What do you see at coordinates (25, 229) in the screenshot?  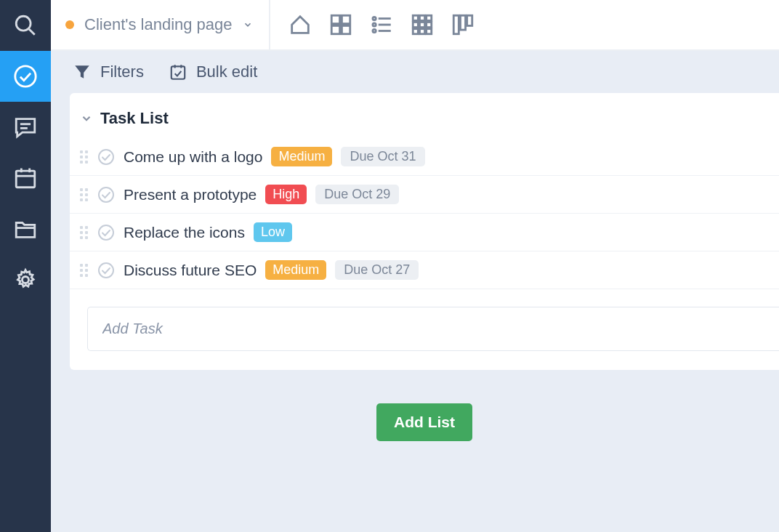 I see `folder-icon` at bounding box center [25, 229].